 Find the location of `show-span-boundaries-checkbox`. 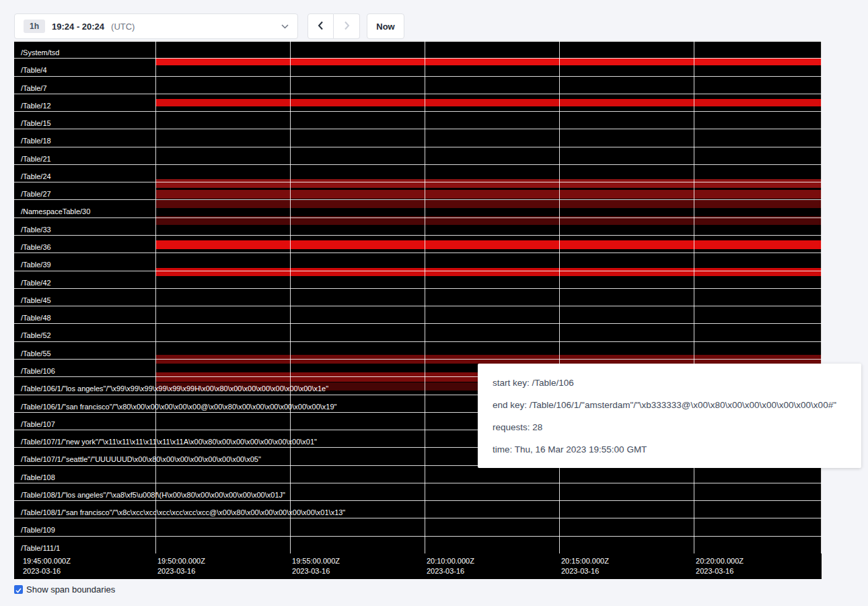

show-span-boundaries-checkbox is located at coordinates (19, 590).